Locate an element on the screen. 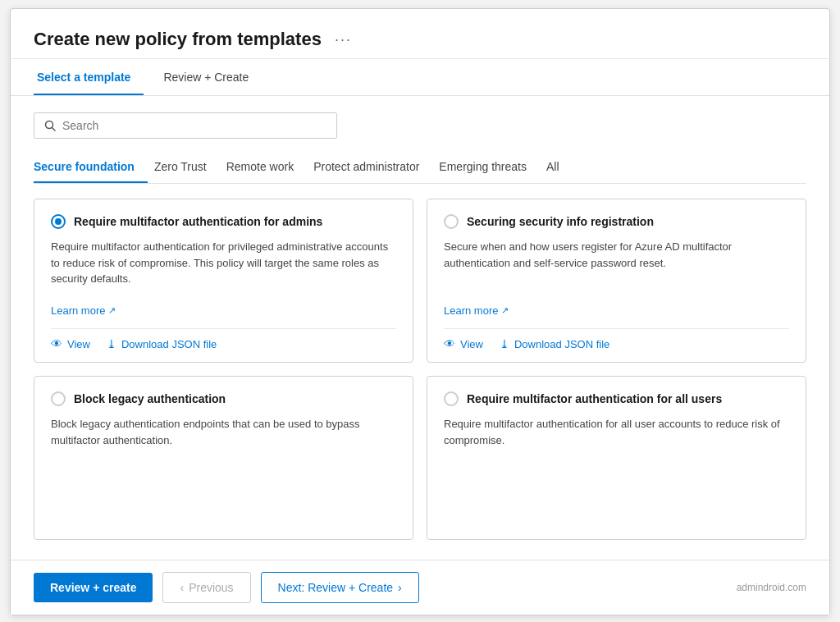 Image resolution: width=840 pixels, height=622 pixels. card3-radio is located at coordinates (58, 399).